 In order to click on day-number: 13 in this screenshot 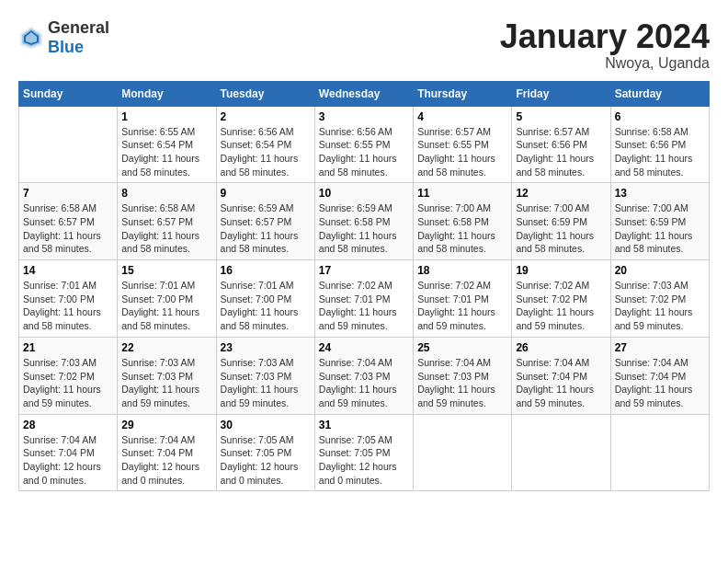, I will do `click(660, 193)`.